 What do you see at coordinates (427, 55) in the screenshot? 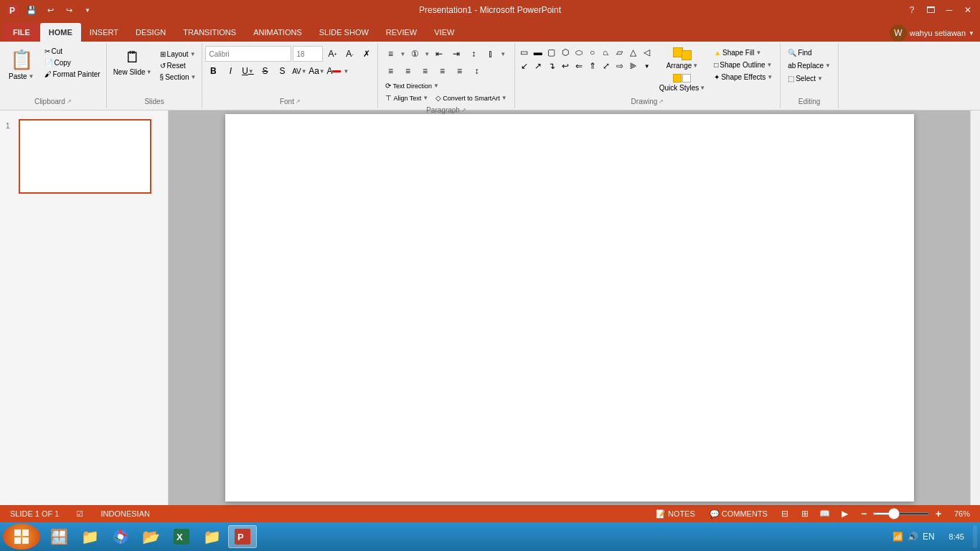
I see `numbering-dropdown: ▼` at bounding box center [427, 55].